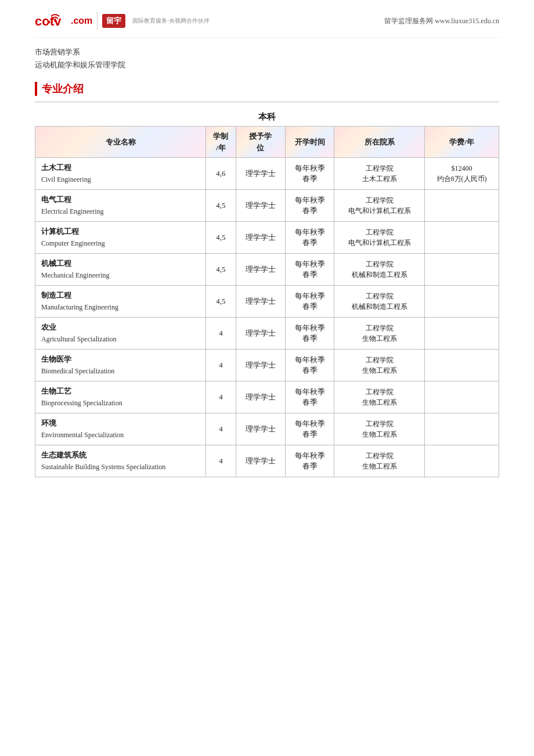 The width and height of the screenshot is (534, 756). What do you see at coordinates (380, 142) in the screenshot?
I see `th-department: 所在院系` at bounding box center [380, 142].